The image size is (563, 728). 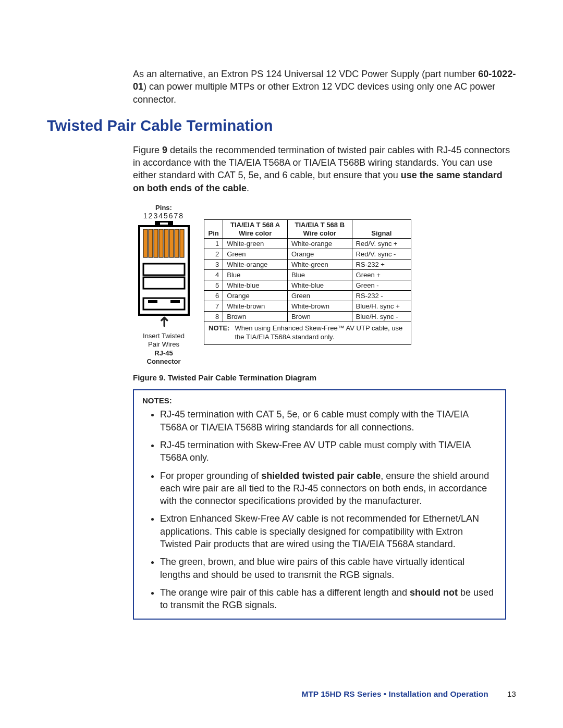 What do you see at coordinates (382, 229) in the screenshot?
I see `th-signal: Signal` at bounding box center [382, 229].